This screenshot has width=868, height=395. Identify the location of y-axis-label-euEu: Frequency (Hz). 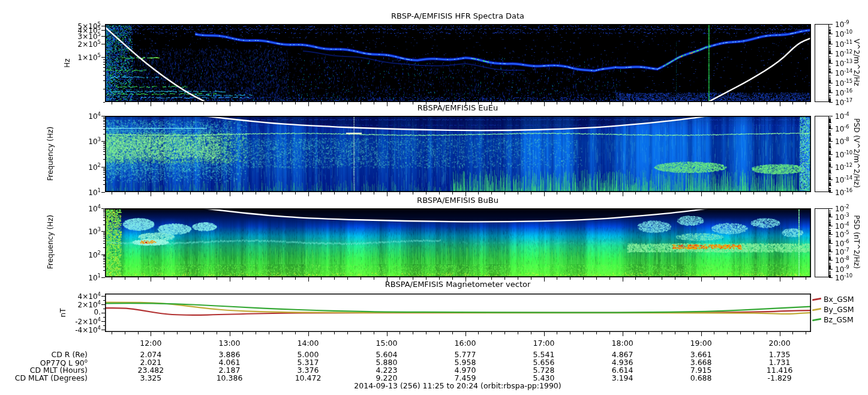
(50, 154).